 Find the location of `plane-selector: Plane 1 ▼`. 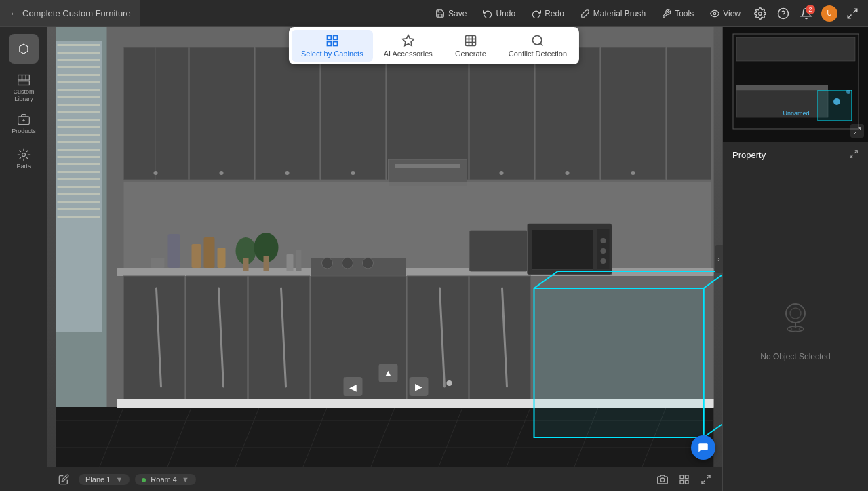

plane-selector: Plane 1 ▼ is located at coordinates (104, 479).